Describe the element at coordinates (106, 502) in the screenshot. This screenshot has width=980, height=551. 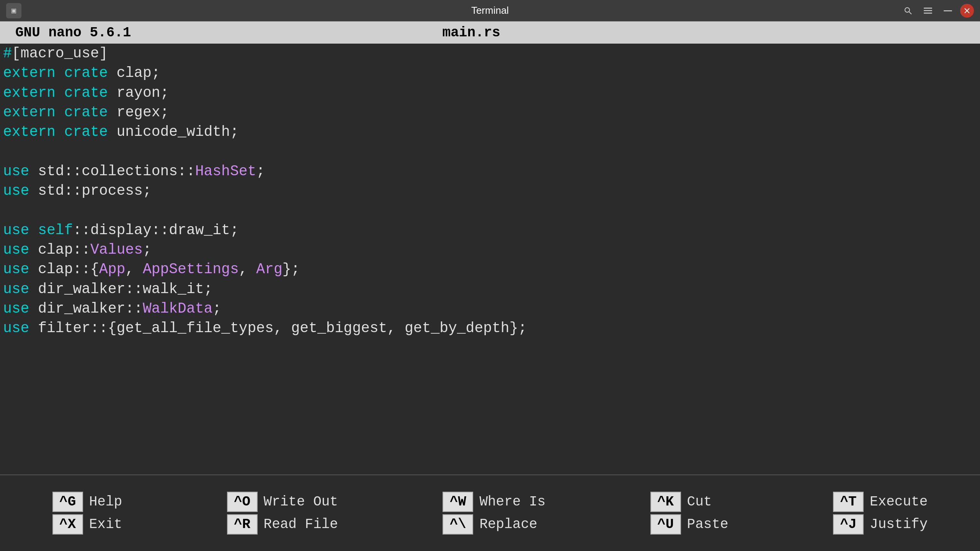
I see `shortcut-label: Help` at that location.